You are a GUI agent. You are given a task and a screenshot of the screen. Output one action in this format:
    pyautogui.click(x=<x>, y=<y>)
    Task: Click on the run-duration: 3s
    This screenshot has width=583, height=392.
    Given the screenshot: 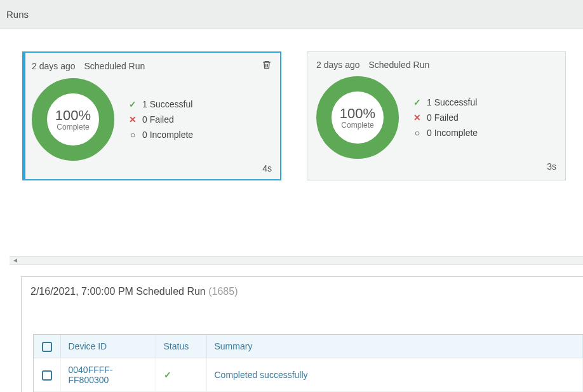 What is the action you would take?
    pyautogui.click(x=436, y=166)
    